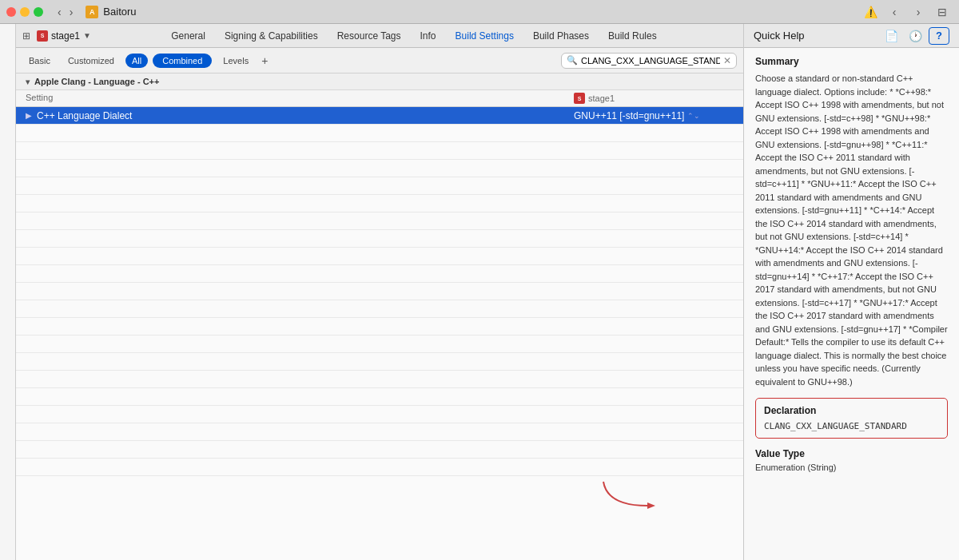 This screenshot has height=560, width=959. Describe the element at coordinates (894, 12) in the screenshot. I see `prev-error-button: ‹` at that location.